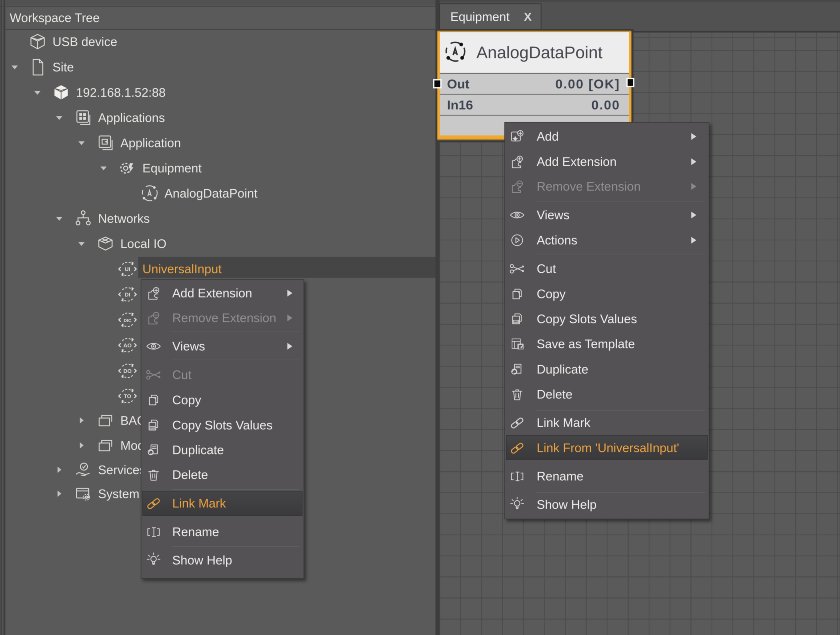 This screenshot has height=635, width=840. Describe the element at coordinates (128, 371) in the screenshot. I see `svg-text: DO` at that location.